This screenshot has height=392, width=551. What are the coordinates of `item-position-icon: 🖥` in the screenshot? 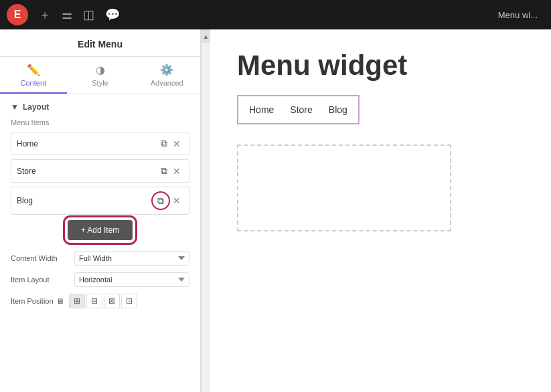 It's located at (60, 301).